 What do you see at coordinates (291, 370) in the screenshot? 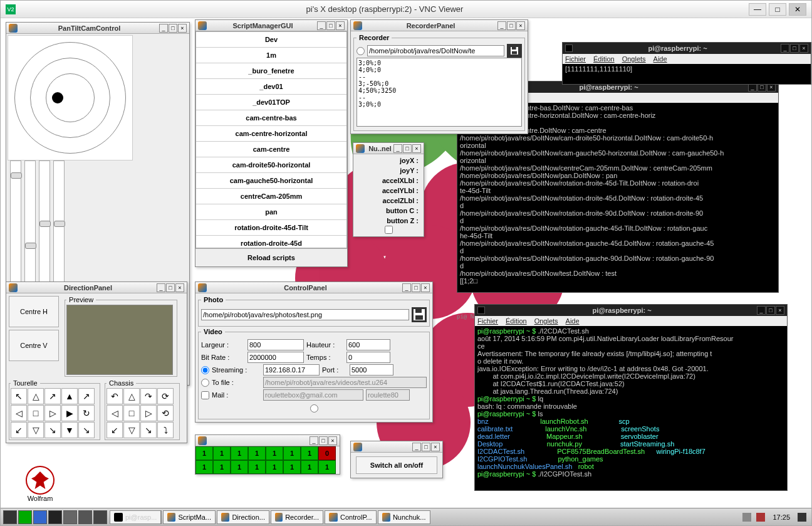
I see `ip-input` at bounding box center [291, 370].